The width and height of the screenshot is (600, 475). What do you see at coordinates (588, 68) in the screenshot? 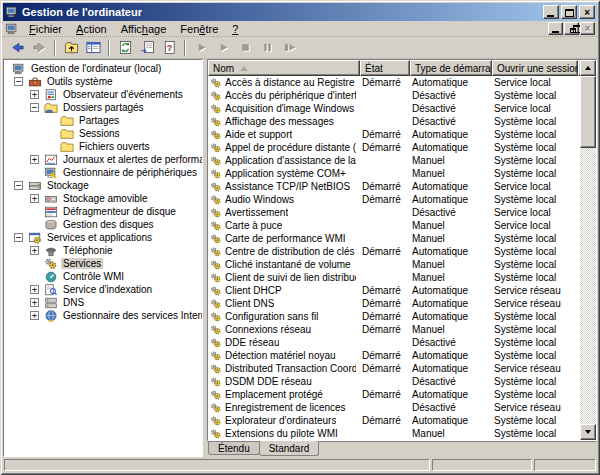
I see `scroll-up-button` at bounding box center [588, 68].